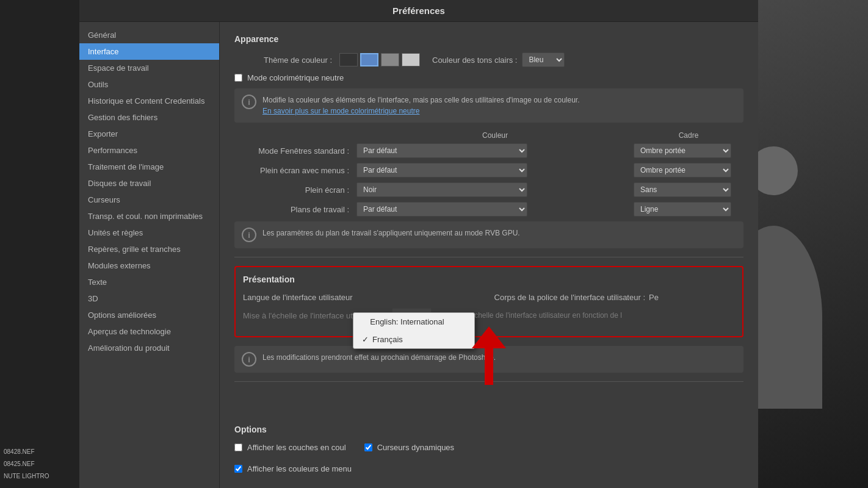 Image resolution: width=868 pixels, height=488 pixels. What do you see at coordinates (149, 348) in the screenshot?
I see `sidebar-item-improvement: Amélioration du produit` at bounding box center [149, 348].